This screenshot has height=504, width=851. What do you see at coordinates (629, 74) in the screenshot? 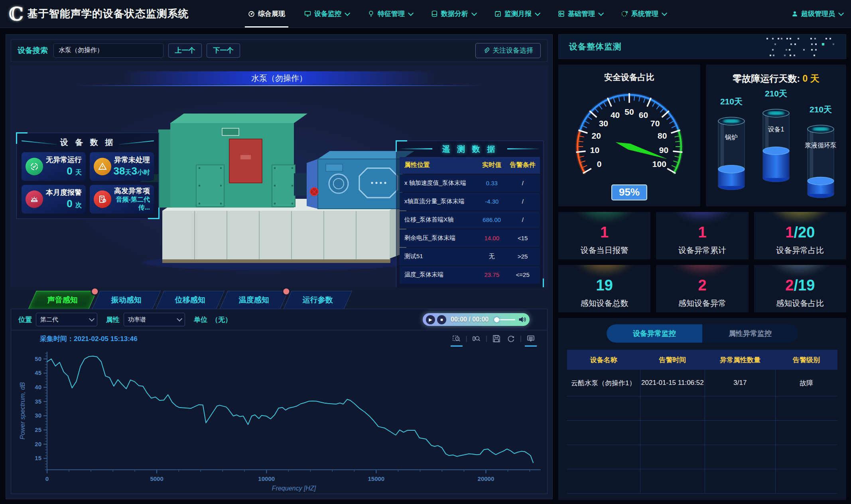
I see `gauge-title: 安全设备占比` at bounding box center [629, 74].